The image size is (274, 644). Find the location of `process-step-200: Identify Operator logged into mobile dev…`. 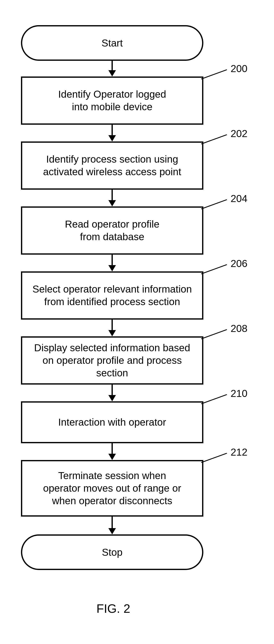

process-step-200: Identify Operator logged into mobile dev… is located at coordinates (112, 100).